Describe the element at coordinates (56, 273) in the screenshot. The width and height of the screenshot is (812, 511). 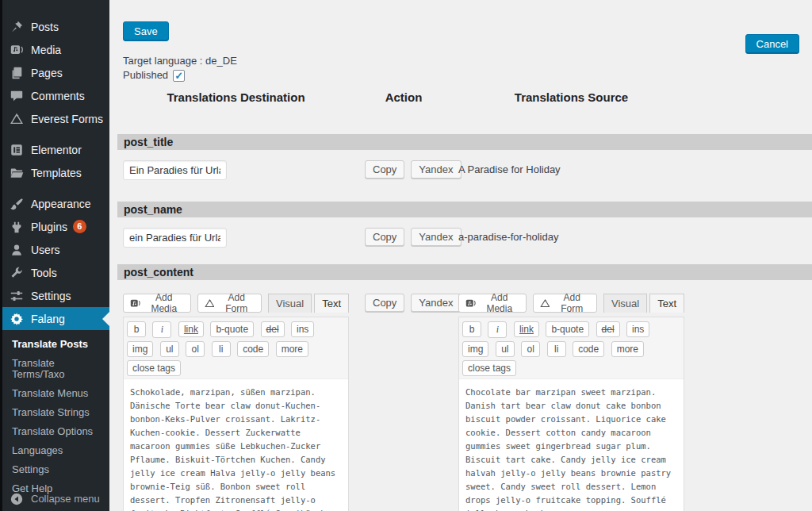
I see `sidebar-item-tools: Tools` at that location.